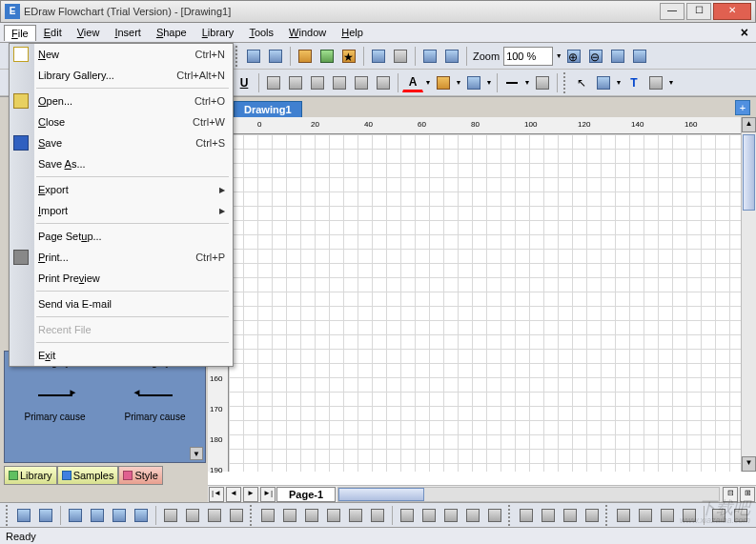 This screenshot has width=756, height=544. What do you see at coordinates (121, 164) in the screenshot?
I see `file-save-as: Save As...` at bounding box center [121, 164].